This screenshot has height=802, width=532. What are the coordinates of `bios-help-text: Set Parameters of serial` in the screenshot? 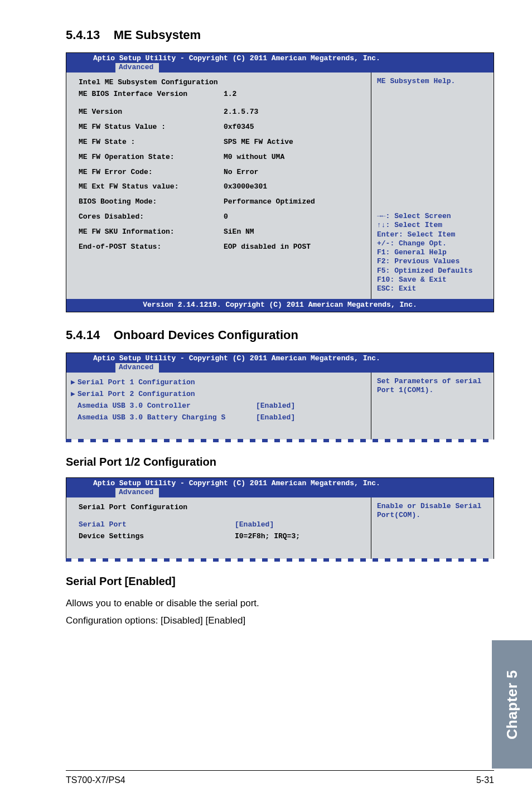 It's located at (433, 381).